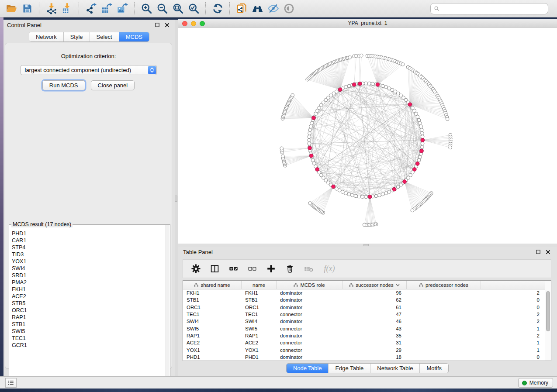 Image resolution: width=557 pixels, height=392 pixels. I want to click on cell-name: RAP1, so click(259, 336).